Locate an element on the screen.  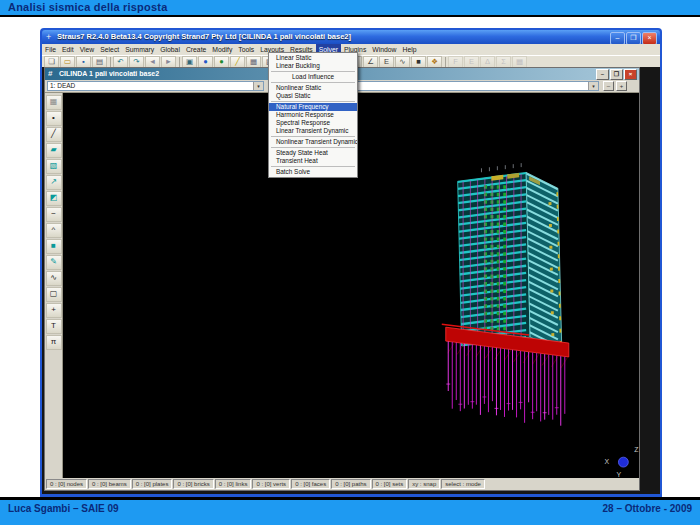
beam-tool-icon: ╱ is located at coordinates (54, 134).